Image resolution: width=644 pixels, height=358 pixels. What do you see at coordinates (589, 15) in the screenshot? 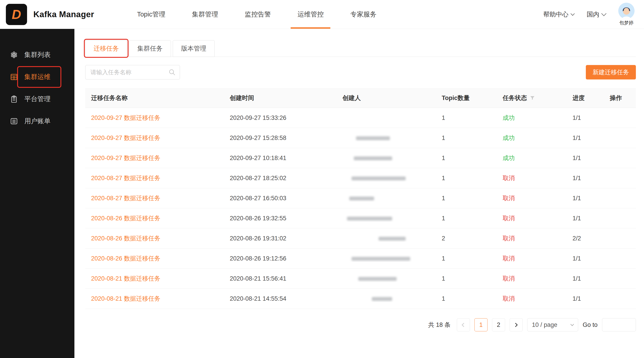
I see `topbar-right: 帮助中心 国内 包梦婷` at bounding box center [589, 15].